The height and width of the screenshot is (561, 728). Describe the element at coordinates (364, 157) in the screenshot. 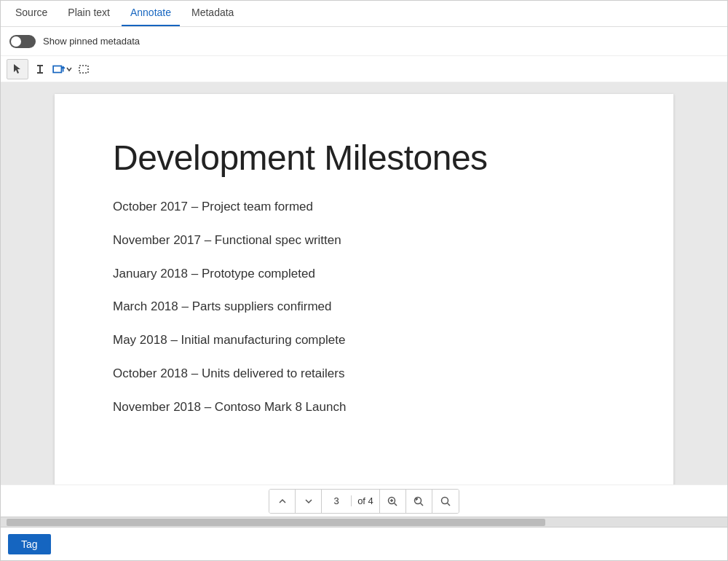

I see `document-title: Development Milestones` at that location.